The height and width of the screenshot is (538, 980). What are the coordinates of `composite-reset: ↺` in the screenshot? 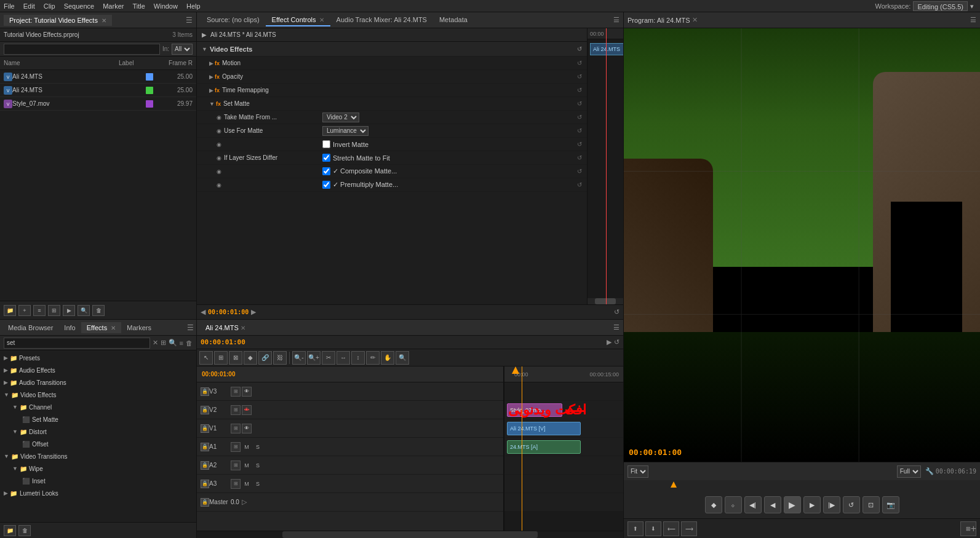 It's located at (580, 171).